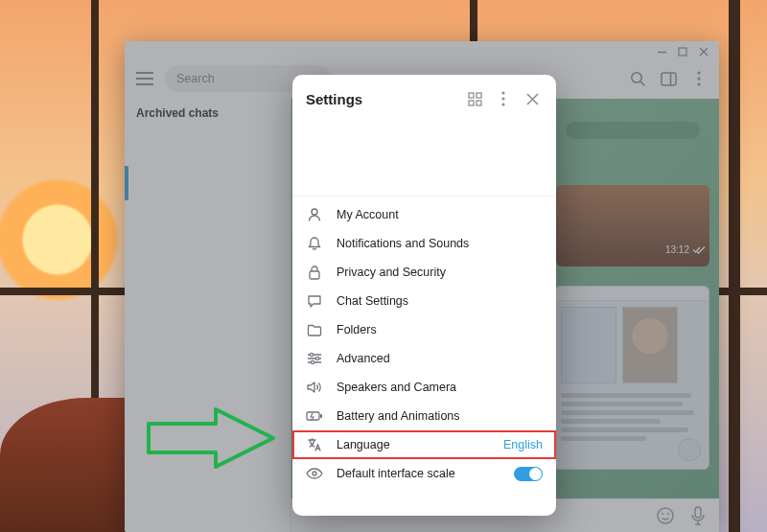 This screenshot has width=767, height=532. Describe the element at coordinates (314, 301) in the screenshot. I see `chat-icon` at that location.